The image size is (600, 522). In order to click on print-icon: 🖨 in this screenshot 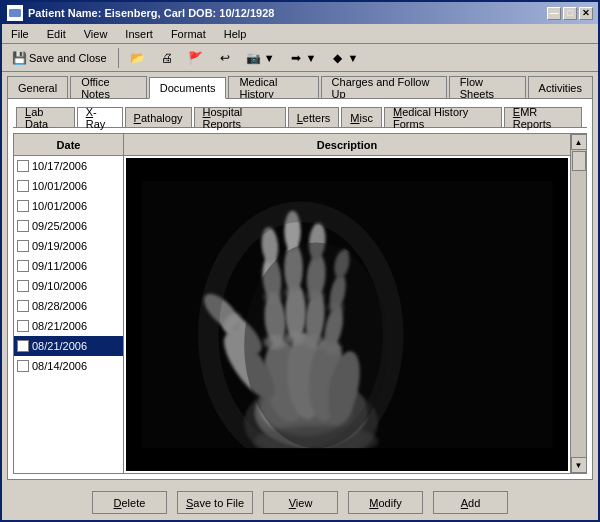, I will do `click(167, 58)`.